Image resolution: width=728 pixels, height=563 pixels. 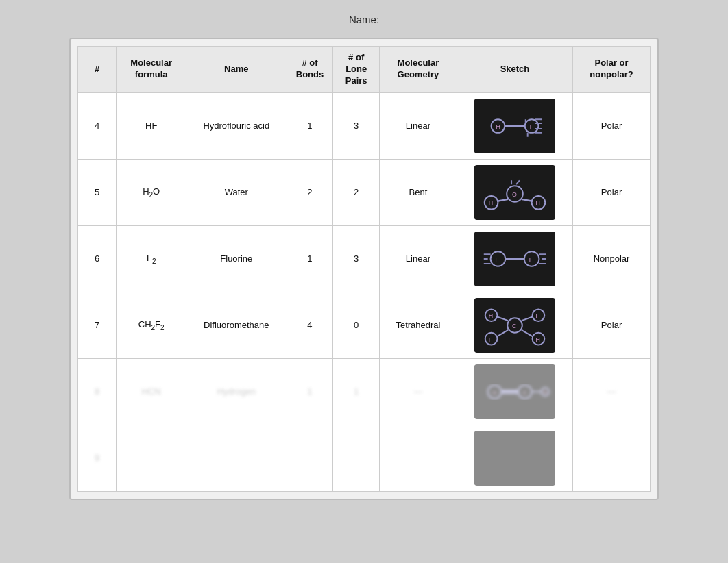 What do you see at coordinates (151, 392) in the screenshot?
I see `cell-formula: HCN` at bounding box center [151, 392].